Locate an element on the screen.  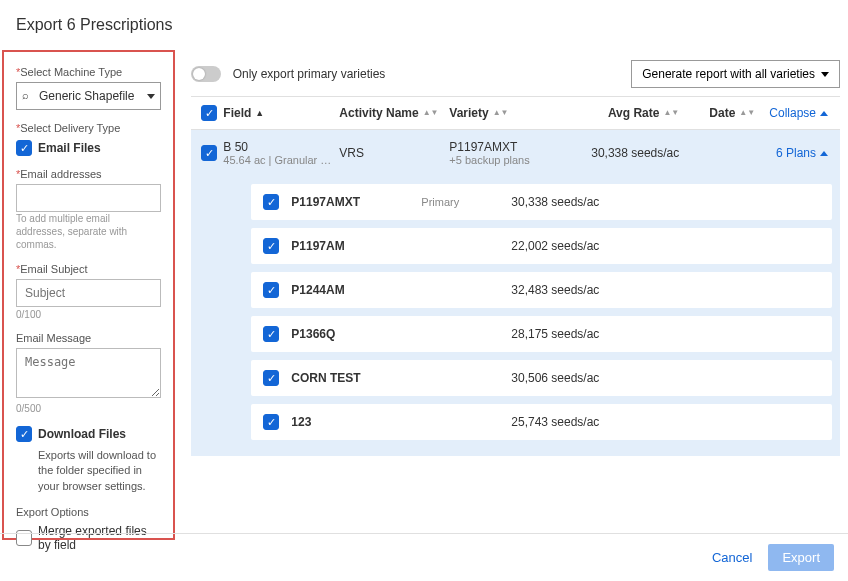
plan-rate: 30,506 seeds/ac is located at coordinates (666, 378).